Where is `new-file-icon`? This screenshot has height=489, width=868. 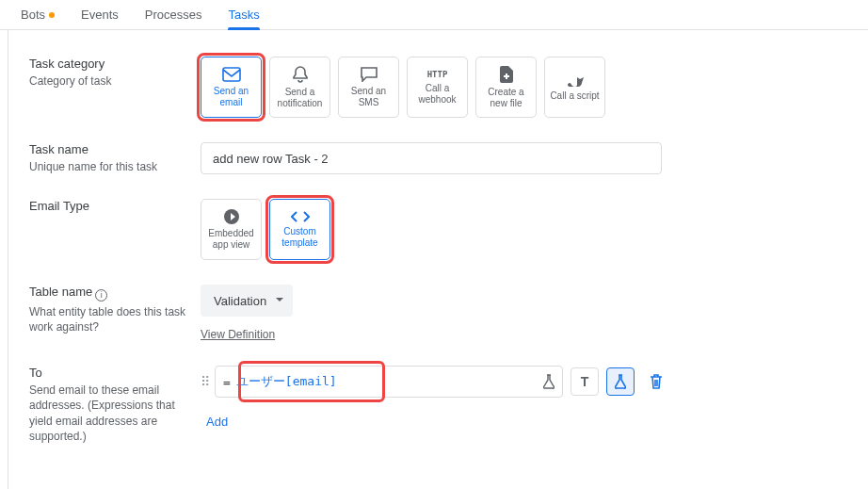 new-file-icon is located at coordinates (506, 74).